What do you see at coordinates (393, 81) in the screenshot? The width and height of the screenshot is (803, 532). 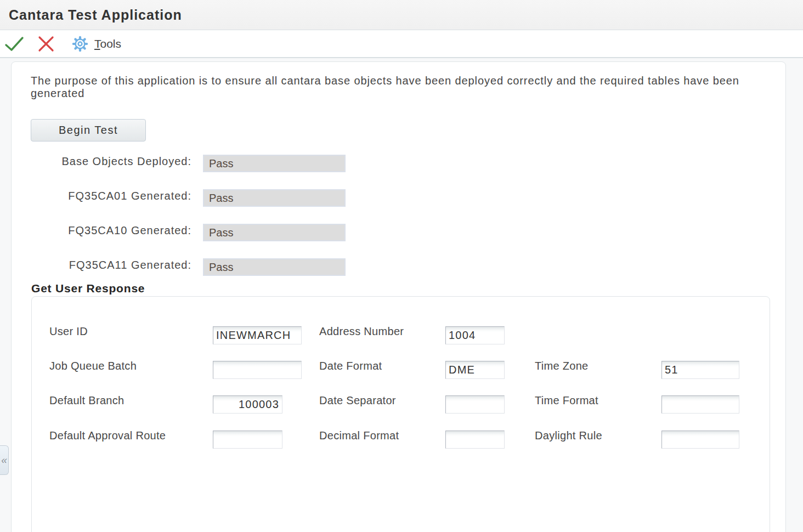 I see `purpose-line1: The purpose of this application is to en…` at bounding box center [393, 81].